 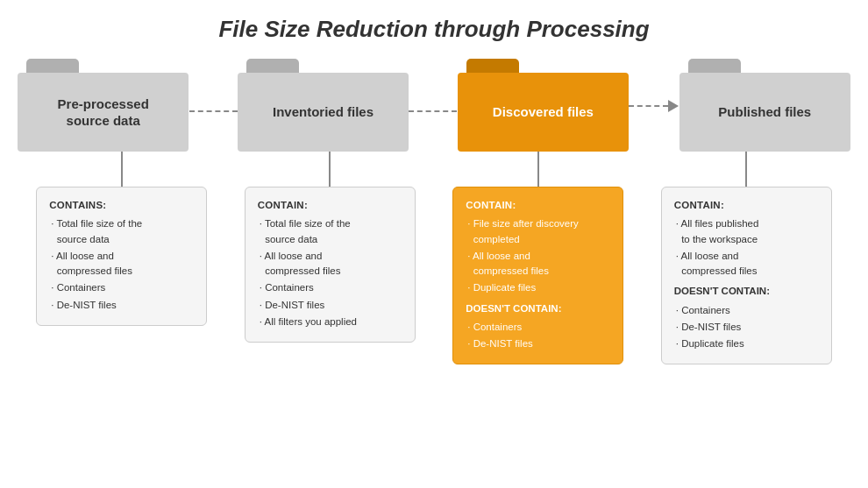 What do you see at coordinates (330, 322) in the screenshot?
I see `item-2-5: · All filters you applied` at bounding box center [330, 322].